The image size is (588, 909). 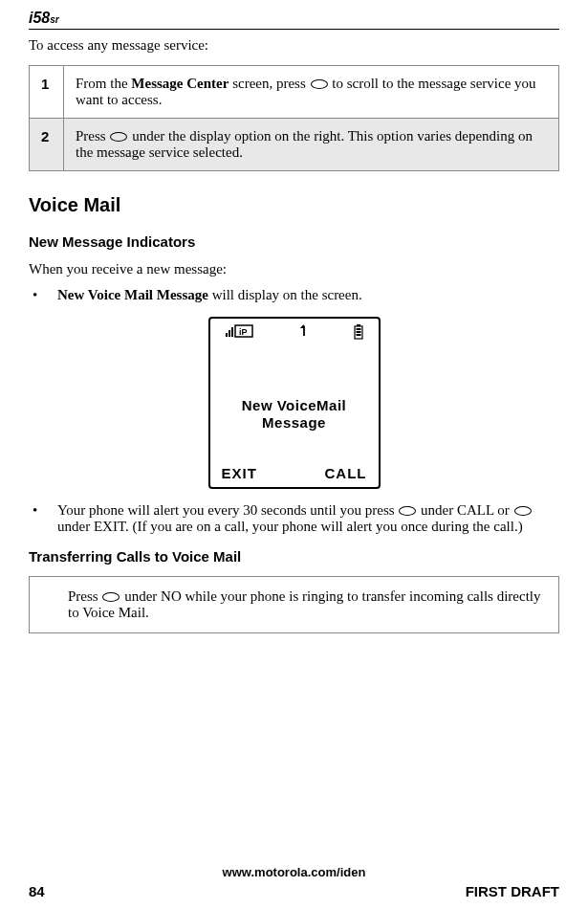 I want to click on bullet-text: Your phone will alert you every 30 secon…, so click(x=308, y=519).